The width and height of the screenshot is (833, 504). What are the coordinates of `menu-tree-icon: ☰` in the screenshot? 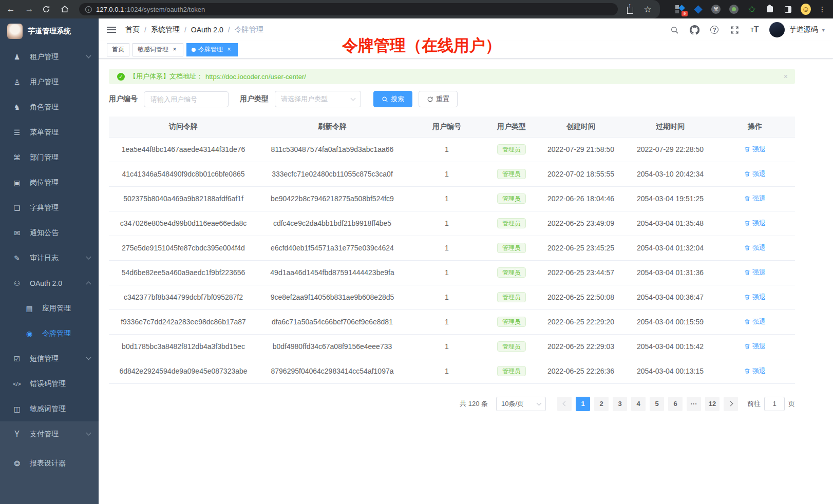 It's located at (17, 132).